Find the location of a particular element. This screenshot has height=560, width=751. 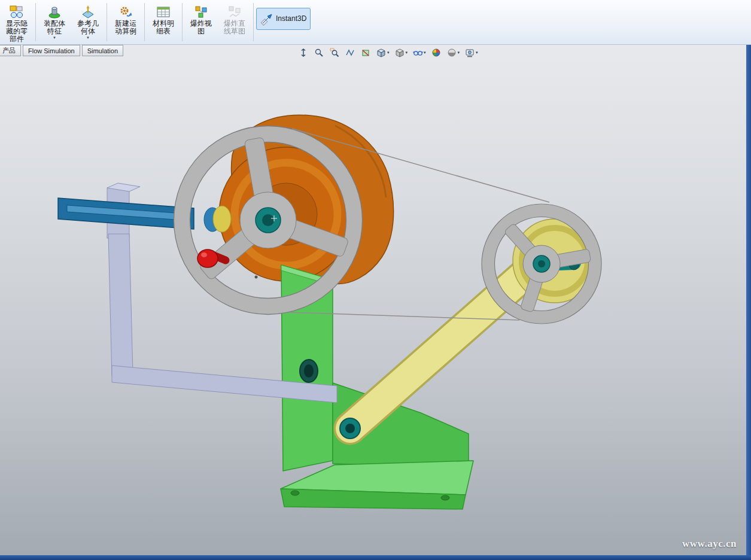

hide-show-items-icon is located at coordinates (418, 53).